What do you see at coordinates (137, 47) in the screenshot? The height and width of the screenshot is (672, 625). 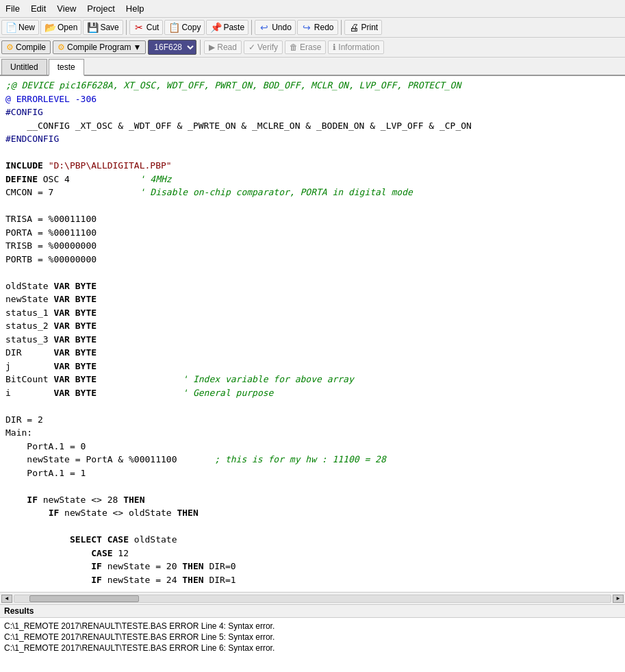 I see `chevron-down-icon: ▼` at bounding box center [137, 47].